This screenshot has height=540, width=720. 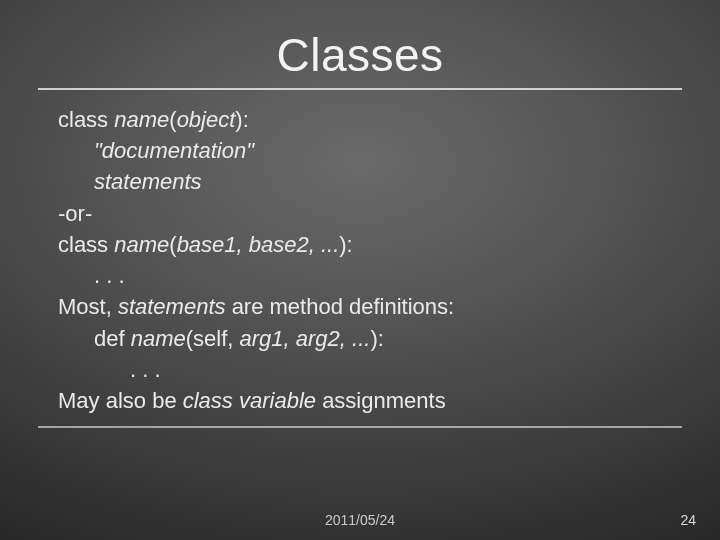 I want to click on code-line-4: -or-, so click(x=360, y=214).